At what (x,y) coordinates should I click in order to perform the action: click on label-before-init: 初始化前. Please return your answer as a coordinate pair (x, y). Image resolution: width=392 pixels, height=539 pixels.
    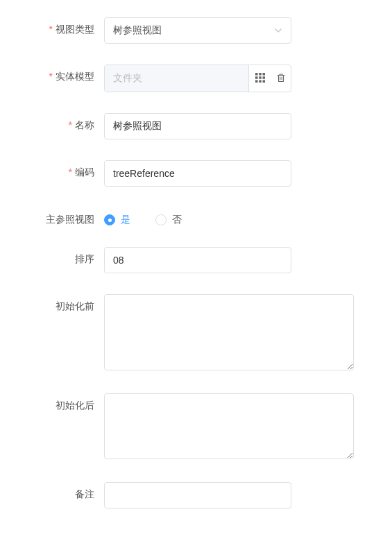
    Looking at the image, I should click on (62, 304).